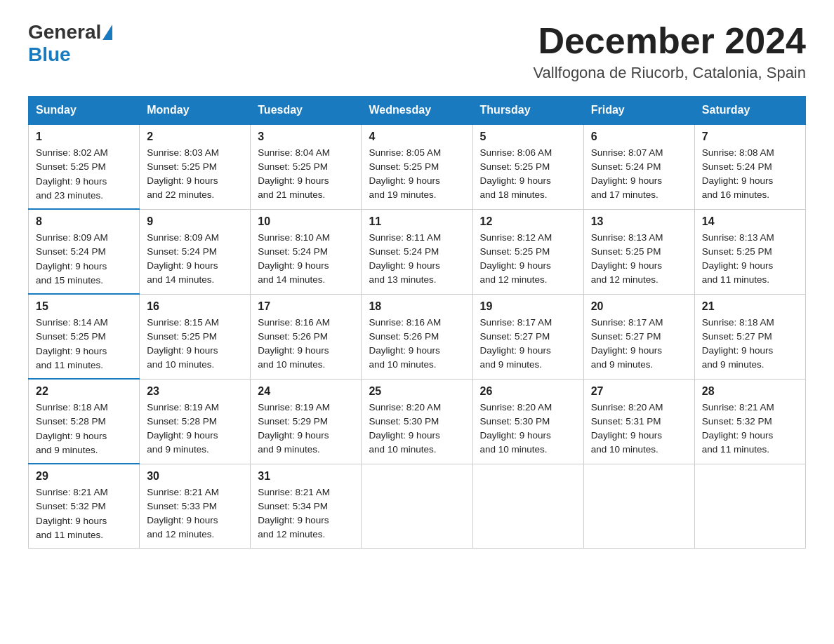  I want to click on day-number: 16, so click(195, 307).